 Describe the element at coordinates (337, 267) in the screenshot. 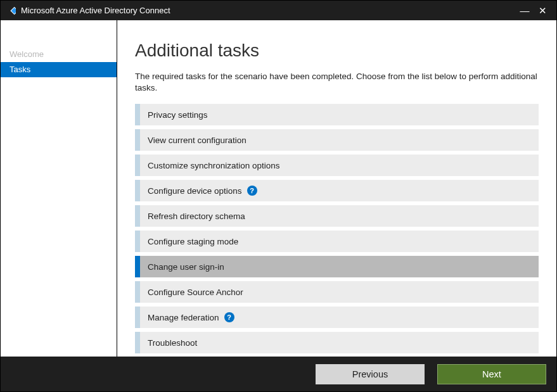

I see `task-change-user-sign-in: Change user sign-in` at that location.